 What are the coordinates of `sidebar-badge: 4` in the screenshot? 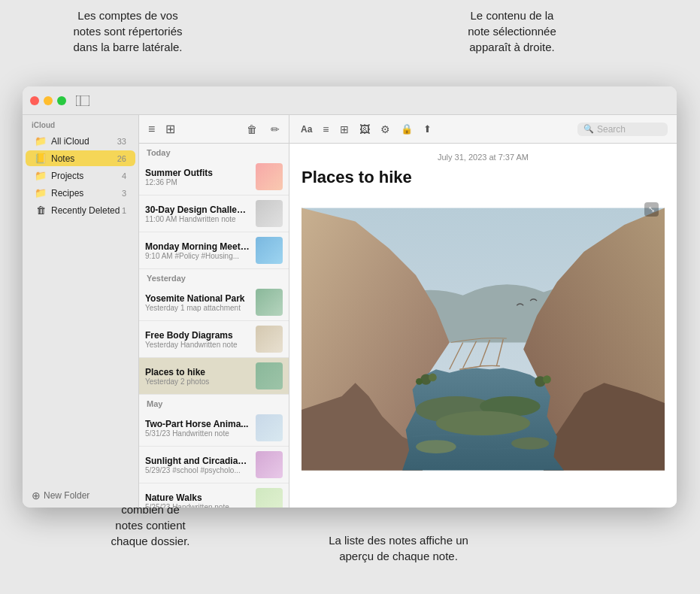 It's located at (124, 176).